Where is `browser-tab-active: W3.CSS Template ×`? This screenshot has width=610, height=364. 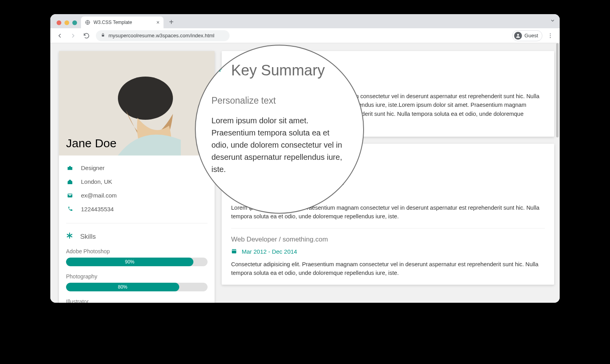
browser-tab-active: W3.CSS Template × is located at coordinates (122, 22).